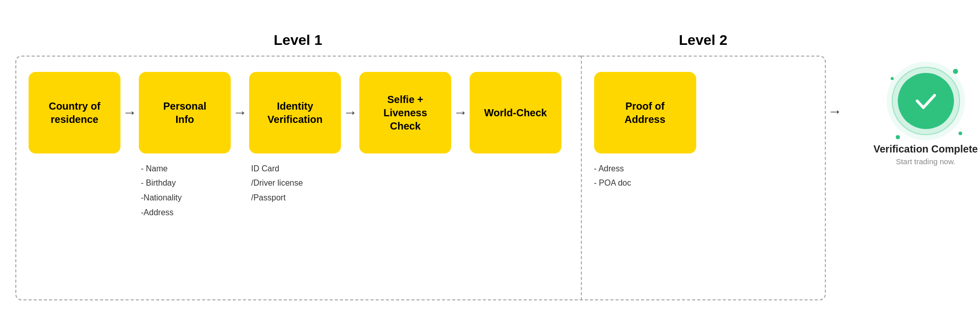 This screenshot has width=980, height=332. I want to click on detail-country, so click(84, 191).